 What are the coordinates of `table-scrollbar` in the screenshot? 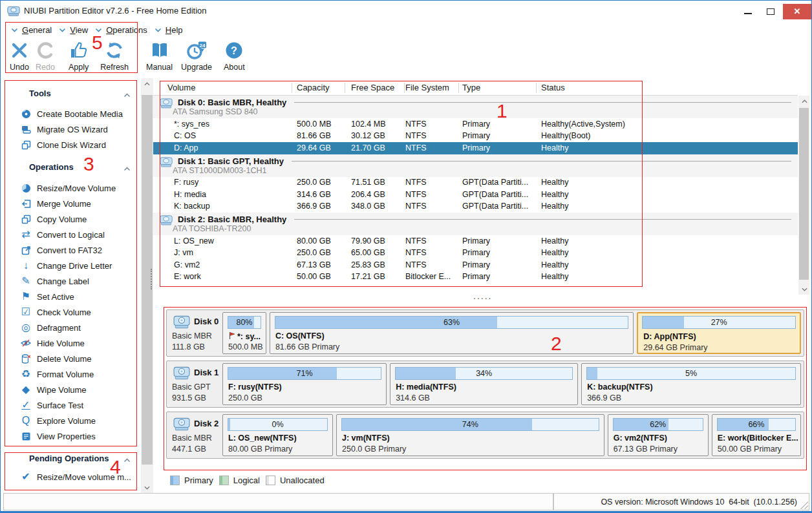 It's located at (804, 195).